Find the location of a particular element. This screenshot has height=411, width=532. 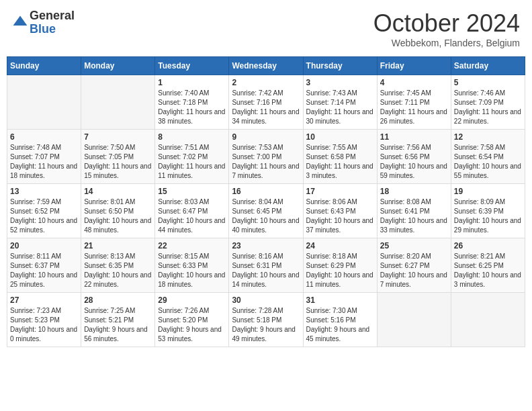

day-info: Sunrise: 8:01 AM Sunset: 6:50 PM Dayligh… is located at coordinates (118, 216).